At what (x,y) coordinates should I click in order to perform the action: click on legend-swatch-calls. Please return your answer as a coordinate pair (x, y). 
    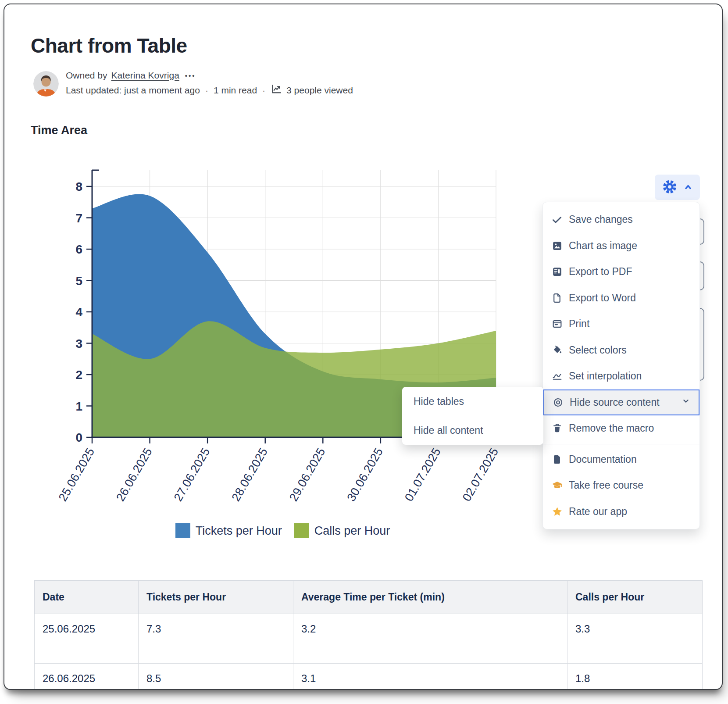
    Looking at the image, I should click on (302, 531).